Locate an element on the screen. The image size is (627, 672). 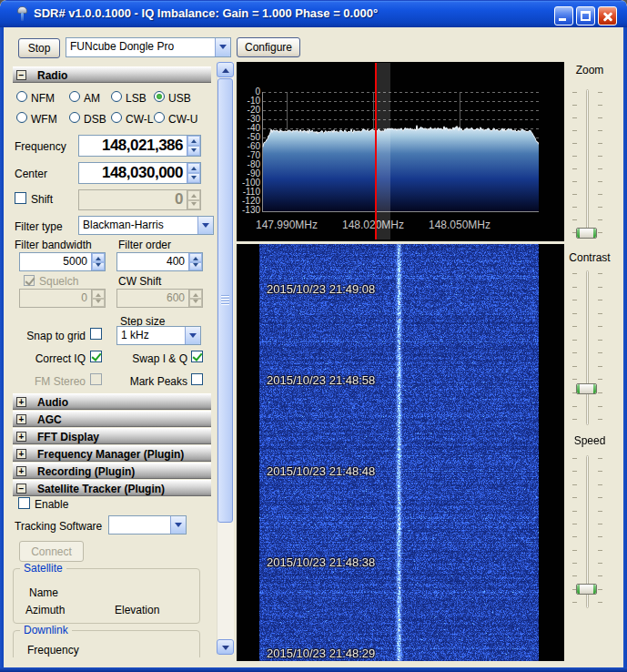
section-header-recording-plugin-: +Recording (Plugin) is located at coordinates (112, 471).